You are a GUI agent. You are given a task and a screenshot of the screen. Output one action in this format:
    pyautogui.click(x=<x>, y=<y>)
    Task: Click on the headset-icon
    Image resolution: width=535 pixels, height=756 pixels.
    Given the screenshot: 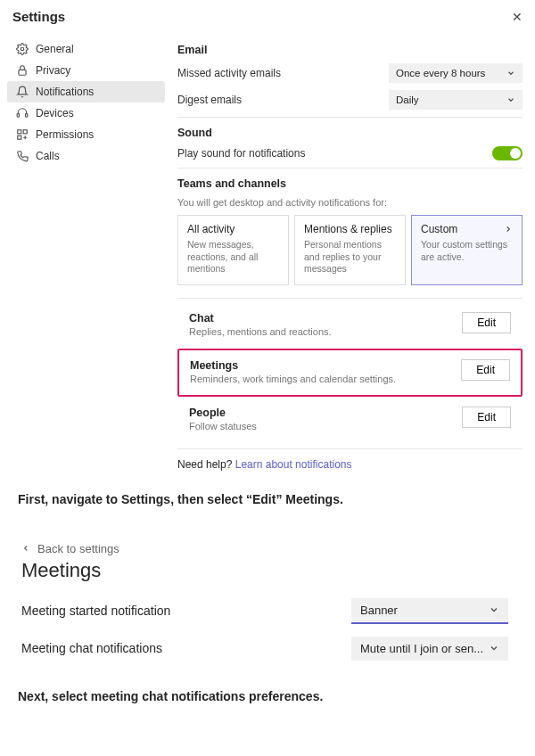 What is the action you would take?
    pyautogui.click(x=22, y=113)
    